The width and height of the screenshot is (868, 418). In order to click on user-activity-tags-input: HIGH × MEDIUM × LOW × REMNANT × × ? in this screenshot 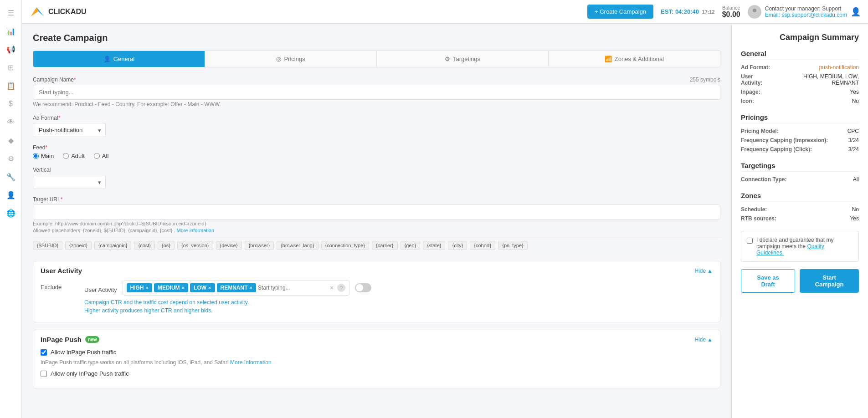, I will do `click(236, 288)`.